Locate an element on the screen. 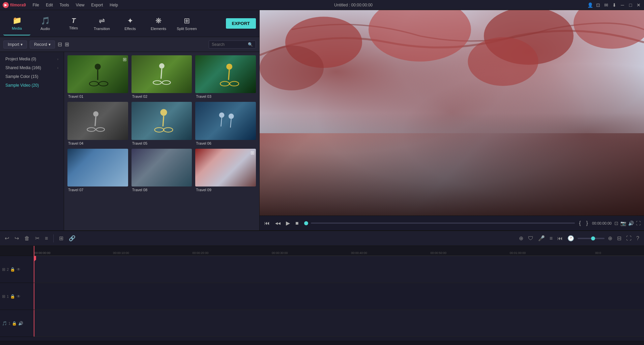 The width and height of the screenshot is (644, 345). timeline-right-tools: ⊕ 🛡 🎤 ≡ ⏮ 🕐 ⊕ ⊟ ⛶ ? is located at coordinates (579, 238).